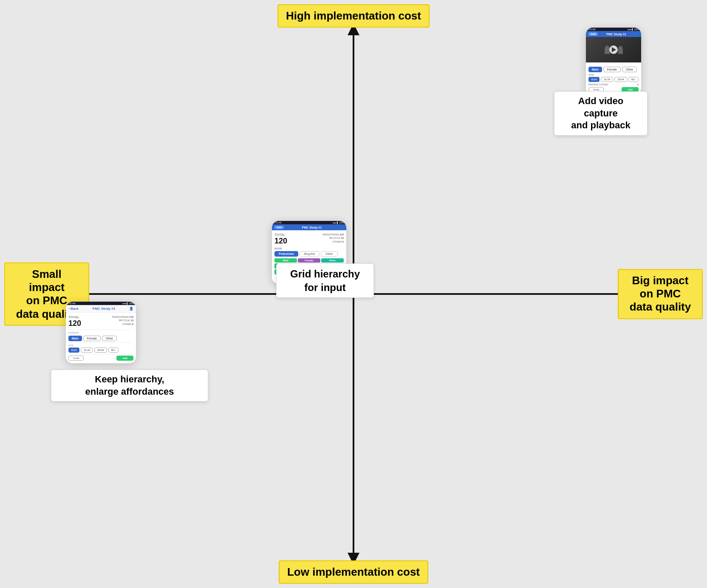 This screenshot has height=588, width=707. Describe the element at coordinates (638, 85) in the screenshot. I see `people-count-value: 0` at that location.